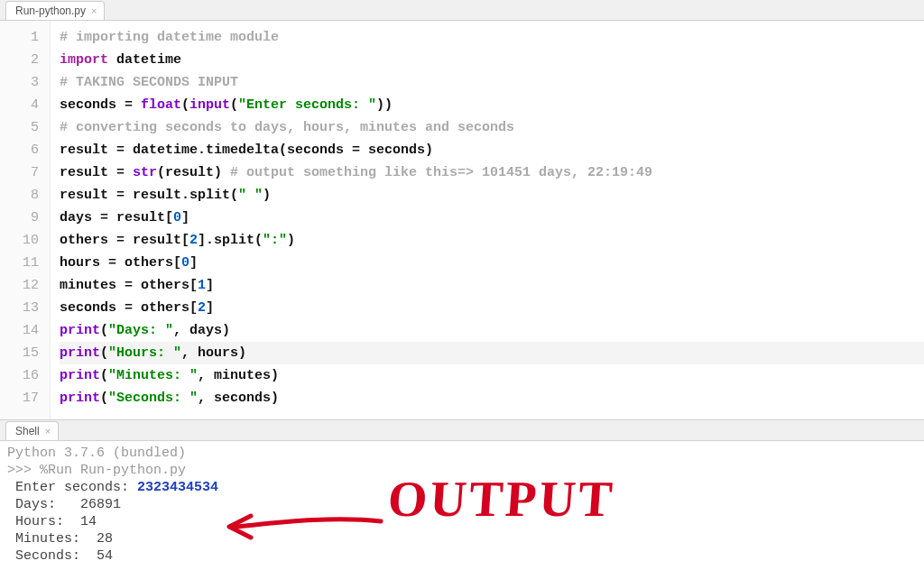  What do you see at coordinates (20, 240) in the screenshot?
I see `line-number: 10` at bounding box center [20, 240].